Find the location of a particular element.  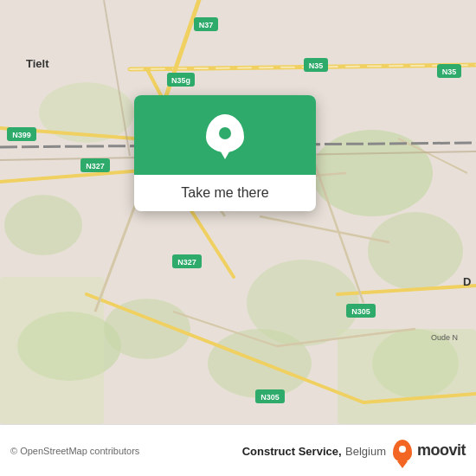

place-name: Construct Service, is located at coordinates (293, 452).